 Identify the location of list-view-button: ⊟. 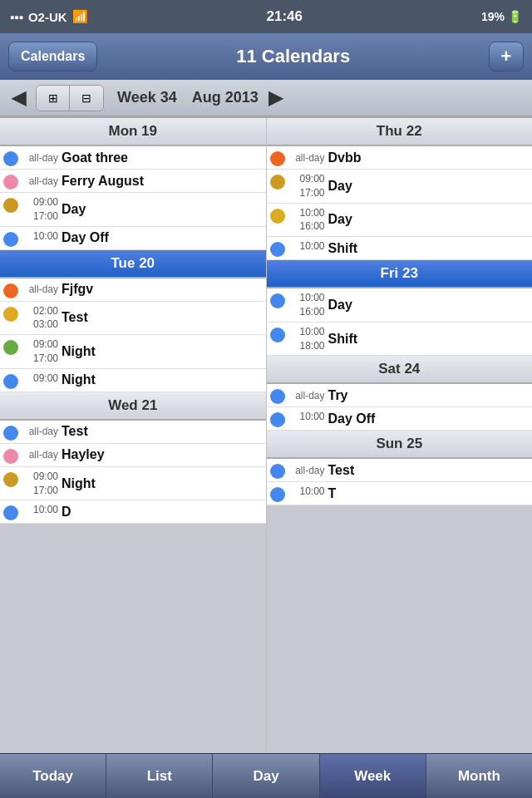
(86, 98).